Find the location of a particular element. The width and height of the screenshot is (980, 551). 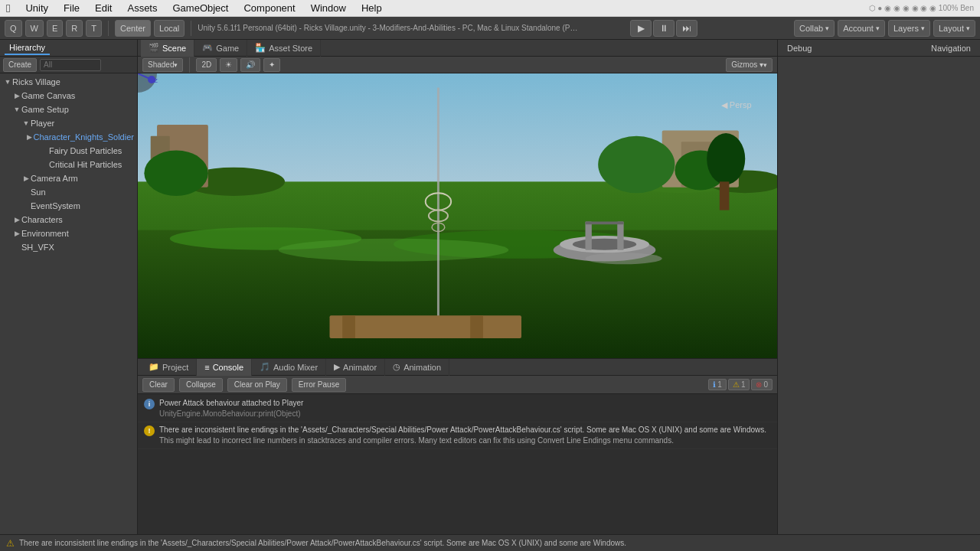

transform-r-btn: R is located at coordinates (74, 28).